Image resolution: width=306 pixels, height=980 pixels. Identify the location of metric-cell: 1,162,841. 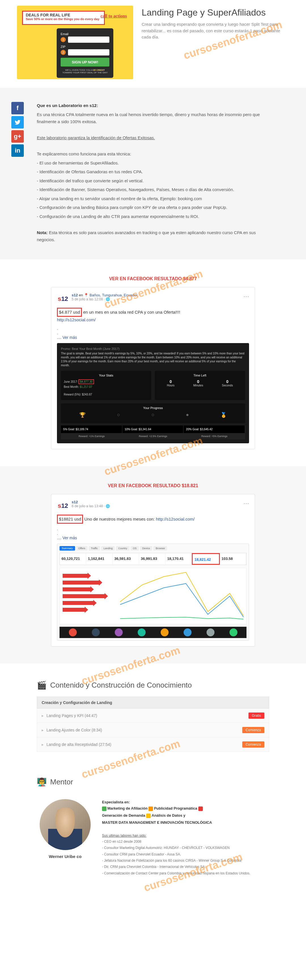
(99, 559).